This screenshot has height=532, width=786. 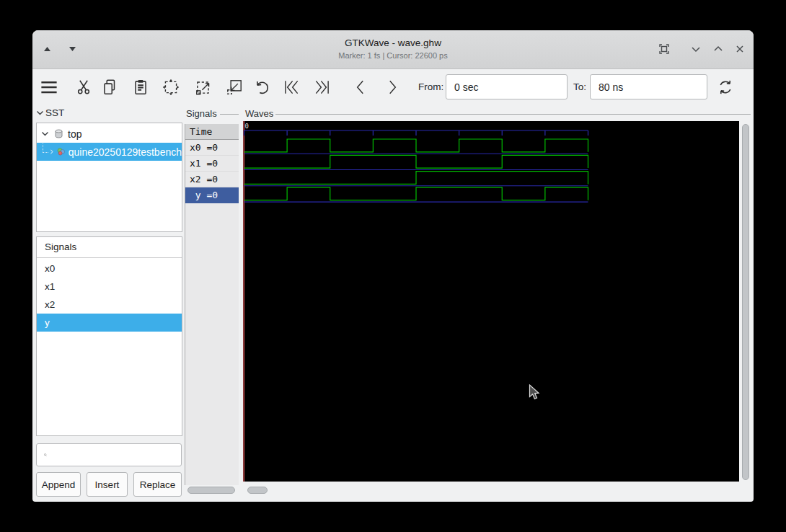 I want to click on search-icon, so click(x=45, y=455).